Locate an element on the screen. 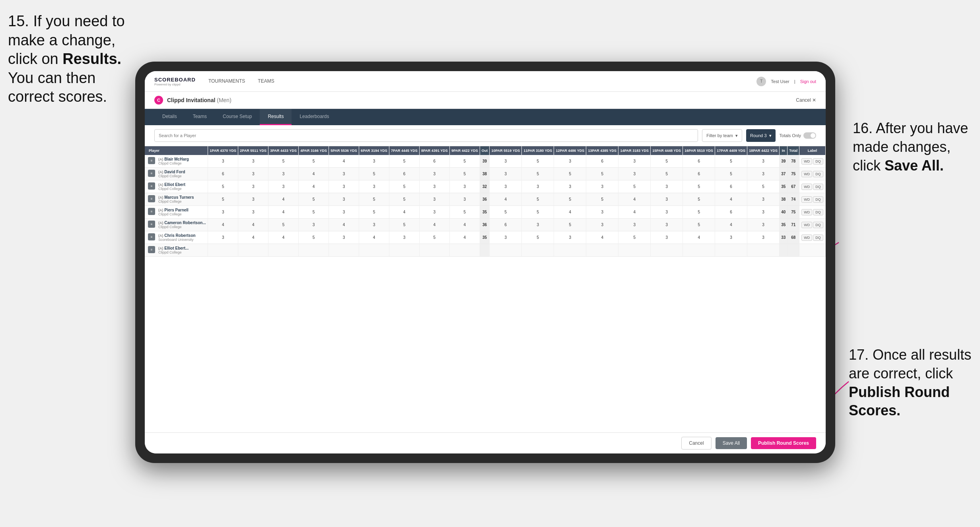 Image resolution: width=980 pixels, height=527 pixels. hole-3-score: 4 is located at coordinates (284, 212).